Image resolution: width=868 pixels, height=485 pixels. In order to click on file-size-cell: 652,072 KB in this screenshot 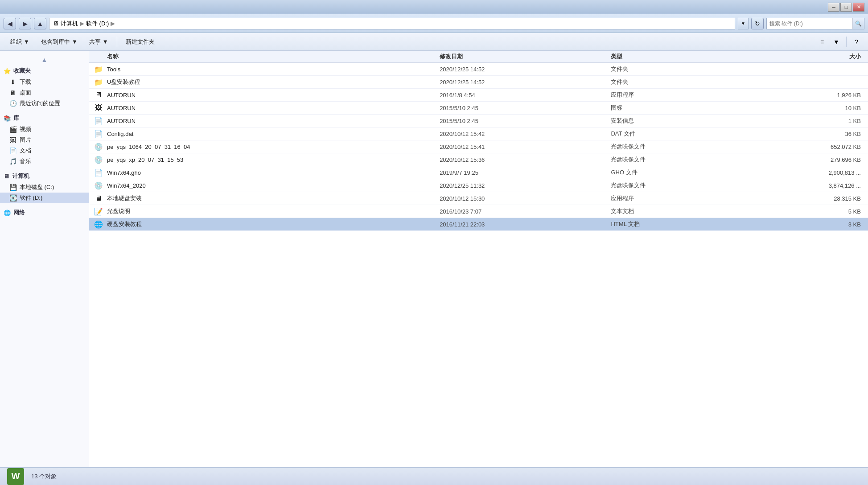, I will do `click(810, 147)`.